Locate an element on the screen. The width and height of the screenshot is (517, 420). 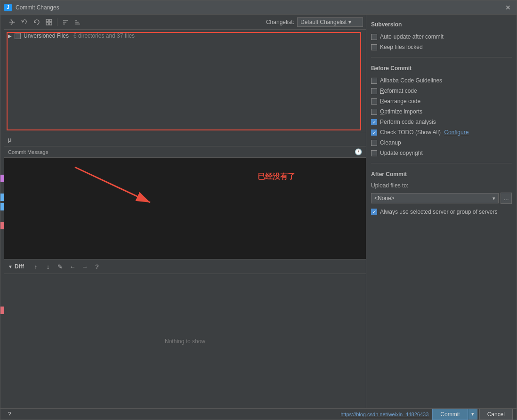
marker-i1 is located at coordinates (2, 197).